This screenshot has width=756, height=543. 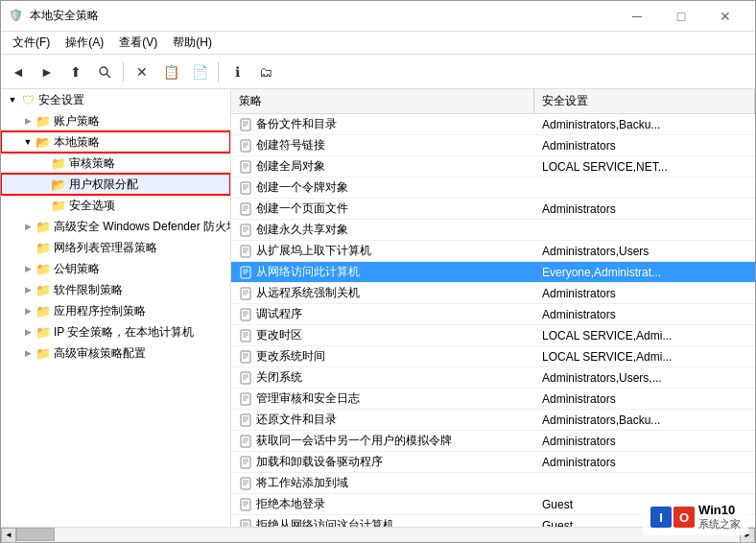 What do you see at coordinates (115, 311) in the screenshot?
I see `tree-item-applocker: ▶ 📁 应用程序控制策略` at bounding box center [115, 311].